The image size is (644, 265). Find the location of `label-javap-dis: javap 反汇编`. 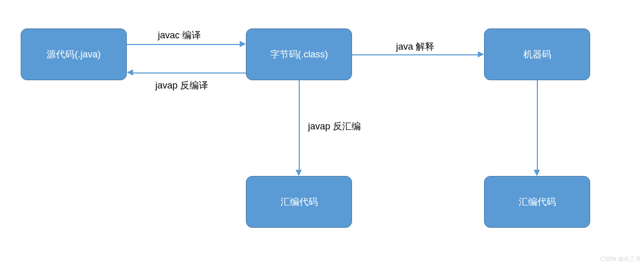

label-javap-dis: javap 反汇编 is located at coordinates (334, 126).